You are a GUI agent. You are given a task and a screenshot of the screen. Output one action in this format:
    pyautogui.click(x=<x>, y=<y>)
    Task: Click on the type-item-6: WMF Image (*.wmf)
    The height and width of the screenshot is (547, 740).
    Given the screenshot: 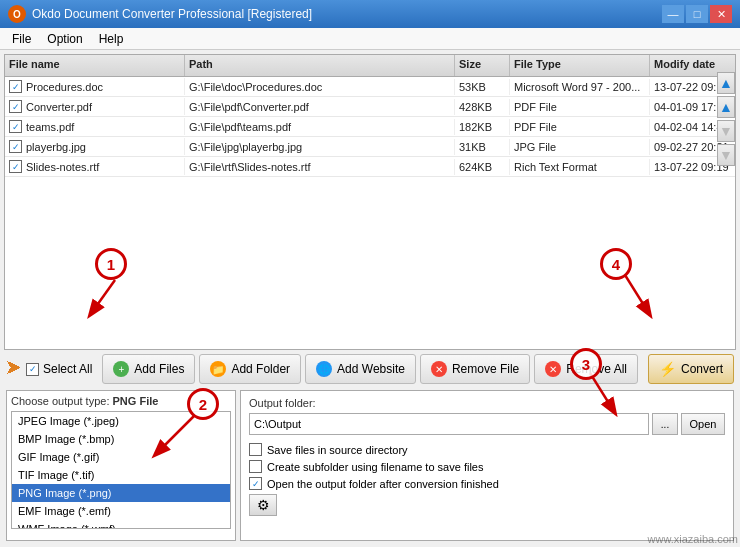 What is the action you would take?
    pyautogui.click(x=121, y=524)
    